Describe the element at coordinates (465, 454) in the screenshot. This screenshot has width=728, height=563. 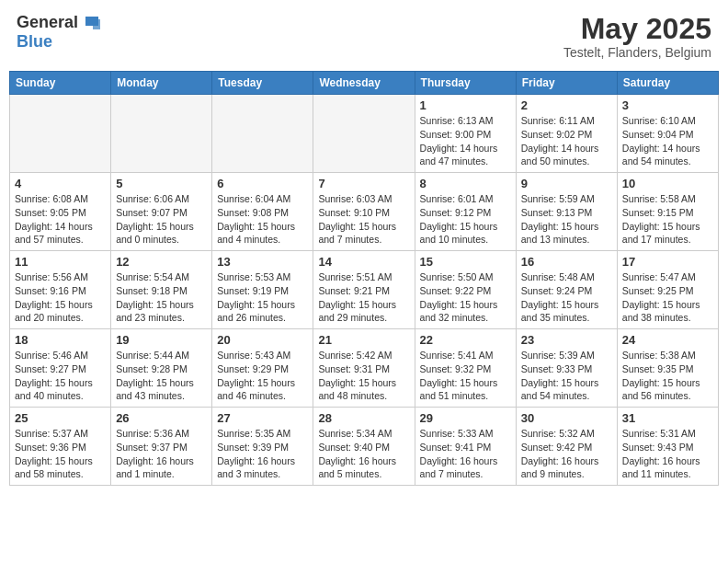
I see `day-info: Sunrise: 5:33 AM Sunset: 9:41 PM Dayligh…` at that location.